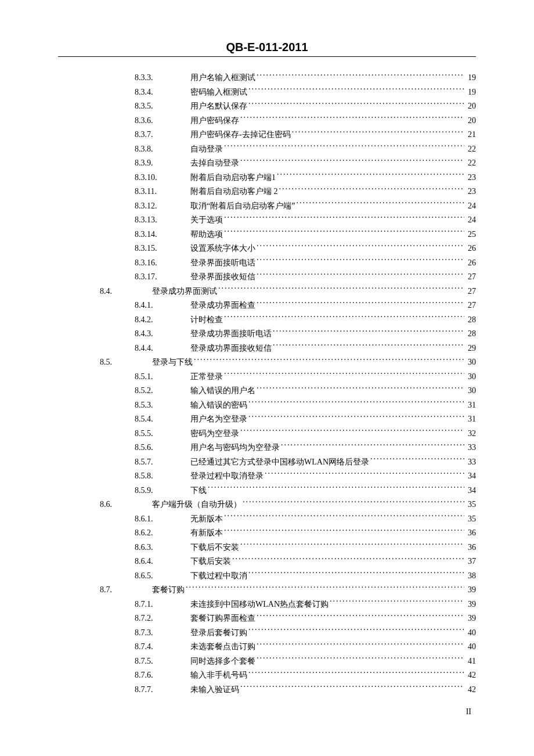  Describe the element at coordinates (163, 633) in the screenshot. I see `toc-entry-number: 8.7.3.` at that location.